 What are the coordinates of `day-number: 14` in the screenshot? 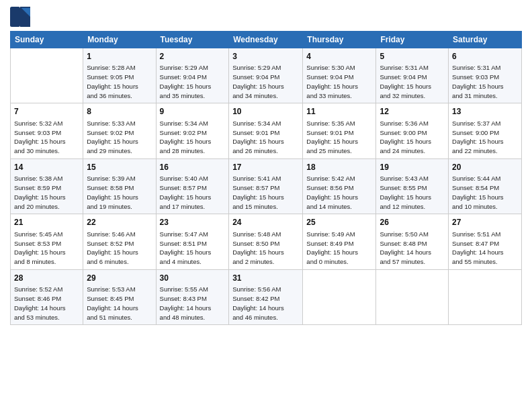 It's located at (47, 168).